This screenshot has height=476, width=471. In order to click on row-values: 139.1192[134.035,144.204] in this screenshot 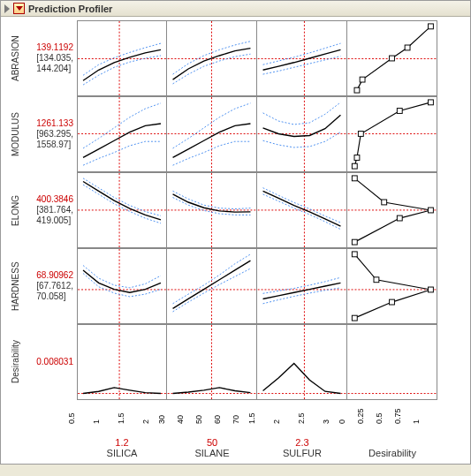, I will do `click(52, 58)`.